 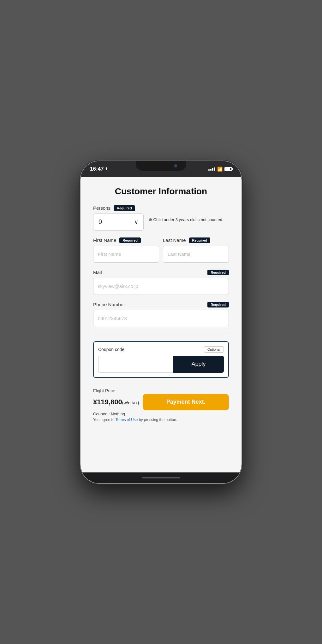 What do you see at coordinates (161, 191) in the screenshot?
I see `page-title: Customer Information` at bounding box center [161, 191].